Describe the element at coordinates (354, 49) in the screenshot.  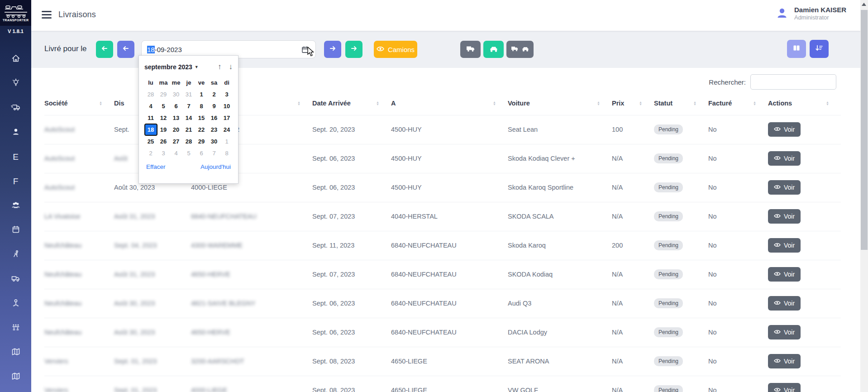
I see `next-day-button` at that location.